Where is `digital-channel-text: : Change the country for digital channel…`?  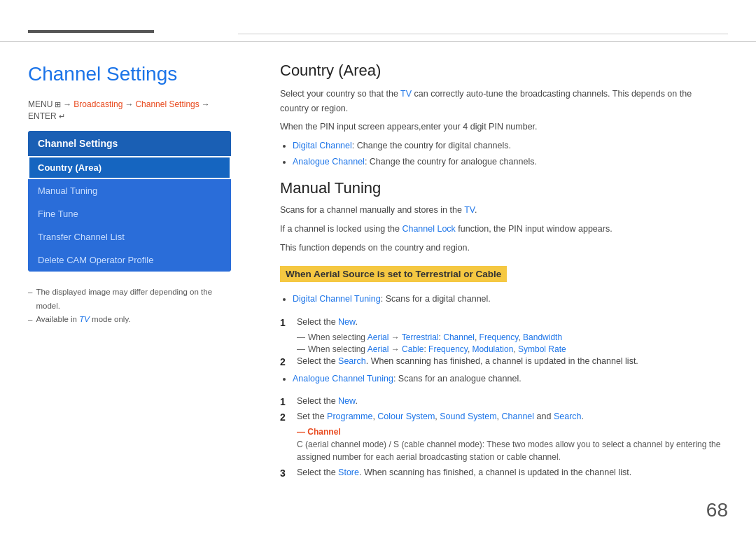 digital-channel-text: : Change the country for digital channel… is located at coordinates (431, 146).